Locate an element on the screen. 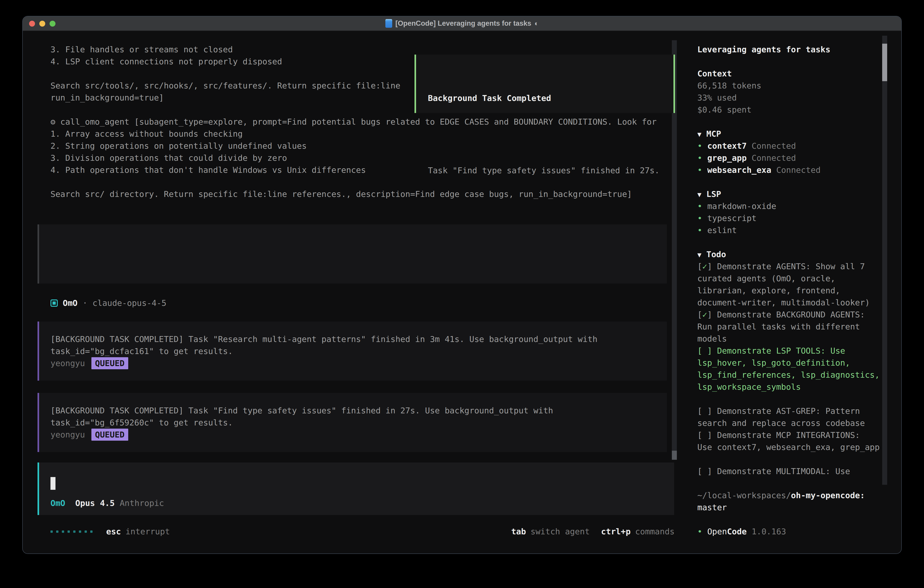 The width and height of the screenshot is (924, 588). mcp-server-name: context7 is located at coordinates (727, 146).